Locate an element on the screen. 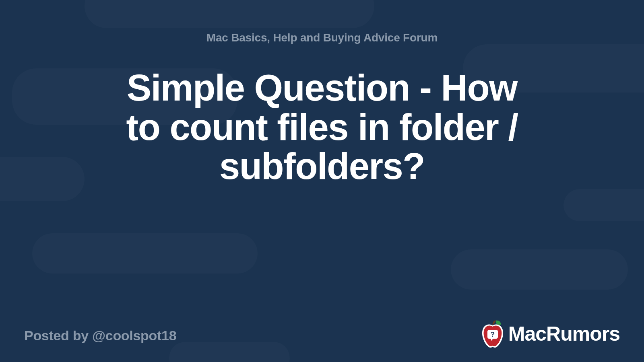 Image resolution: width=644 pixels, height=362 pixels. site-logo: ? MacRumors is located at coordinates (550, 334).